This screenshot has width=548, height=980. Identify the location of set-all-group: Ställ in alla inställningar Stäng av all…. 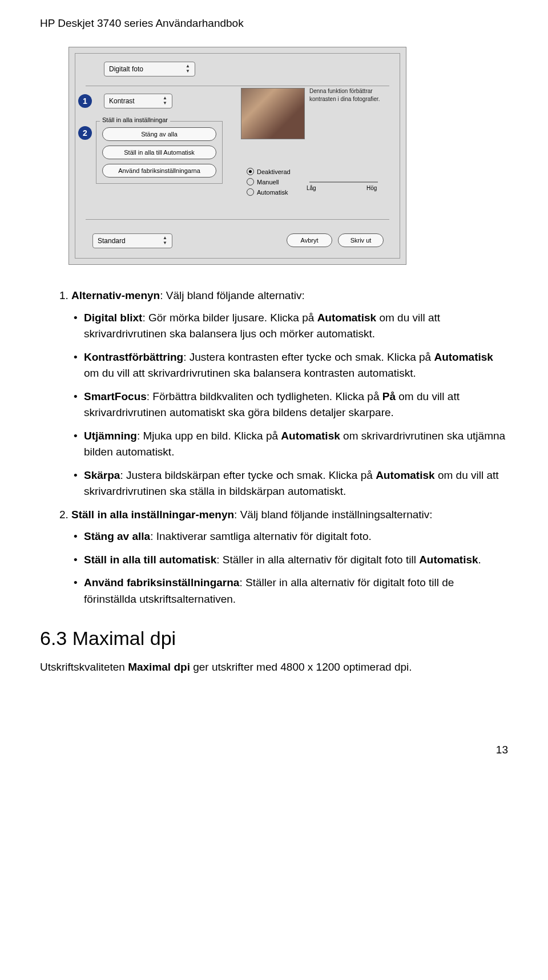
(159, 152).